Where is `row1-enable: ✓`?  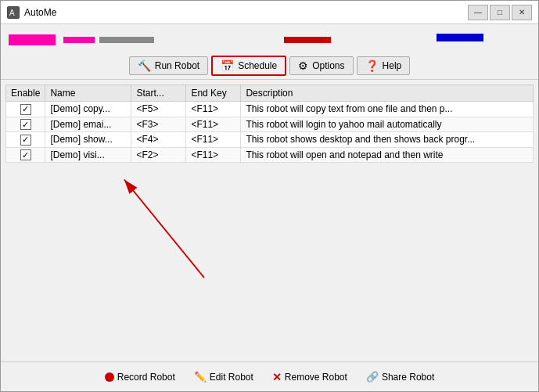
row1-enable: ✓ is located at coordinates (26, 110).